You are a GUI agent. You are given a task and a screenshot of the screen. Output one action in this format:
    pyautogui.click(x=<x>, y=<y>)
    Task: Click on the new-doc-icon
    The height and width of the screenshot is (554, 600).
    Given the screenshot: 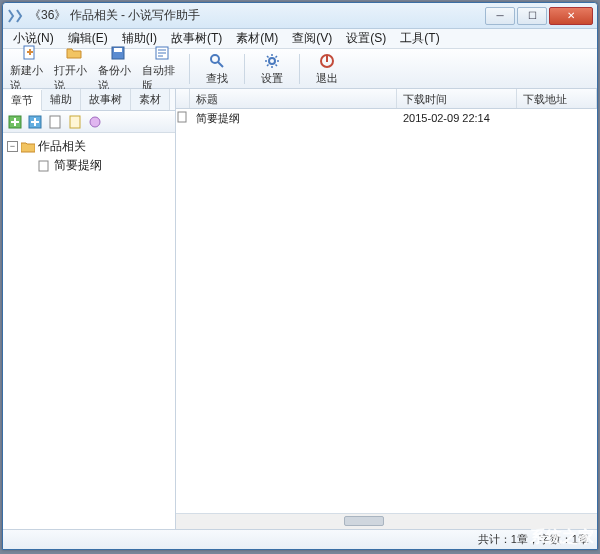 What is the action you would take?
    pyautogui.click(x=30, y=53)
    